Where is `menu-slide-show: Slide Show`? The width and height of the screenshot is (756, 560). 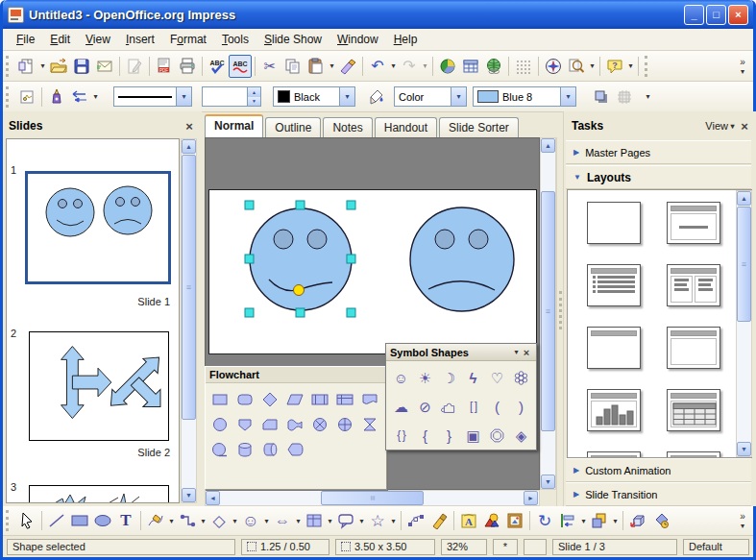
menu-slide-show: Slide Show is located at coordinates (293, 39).